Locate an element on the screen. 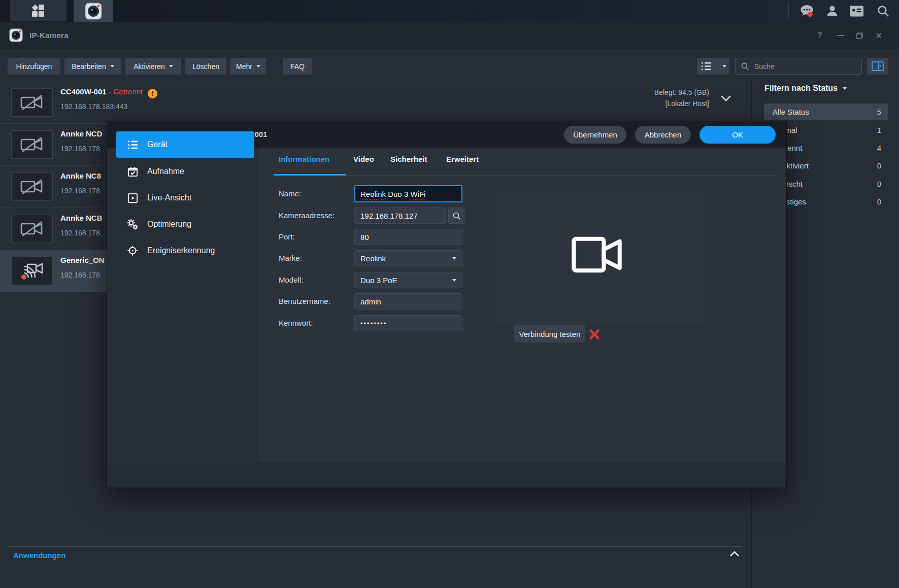 The width and height of the screenshot is (899, 588). chevron-up-icon is located at coordinates (735, 554).